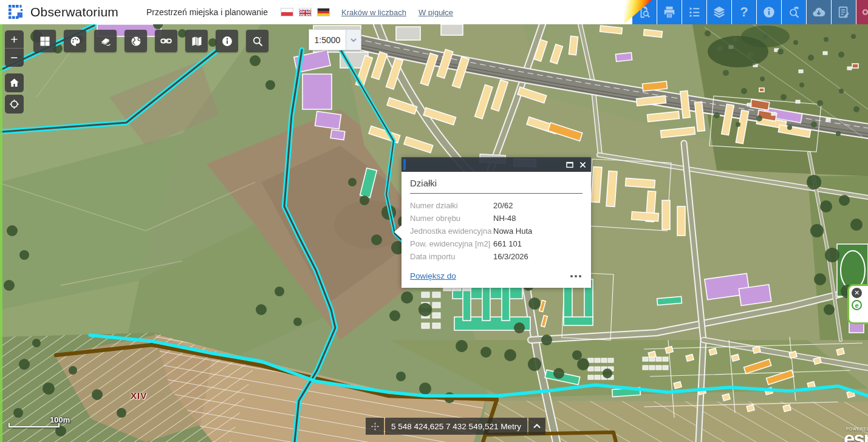 The height and width of the screenshot is (442, 868). What do you see at coordinates (375, 426) in the screenshot?
I see `crosshair-icon` at bounding box center [375, 426].